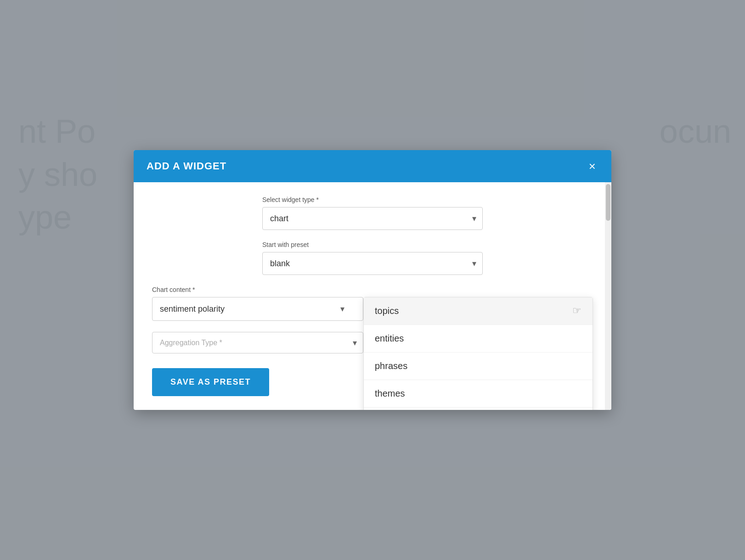 This screenshot has width=745, height=560. I want to click on chart-content-chevron-icon: ▾, so click(343, 309).